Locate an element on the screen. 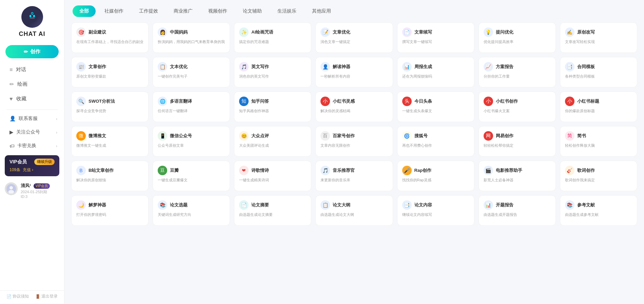 The height and width of the screenshot is (304, 644). card-item: 头 今日头条 一键生成头条爆文 is located at coordinates (436, 107).